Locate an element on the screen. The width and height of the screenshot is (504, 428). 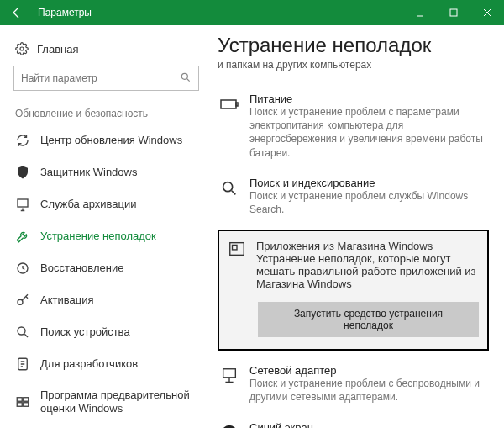
page-title: Устранение неполадок is located at coordinates (353, 45).